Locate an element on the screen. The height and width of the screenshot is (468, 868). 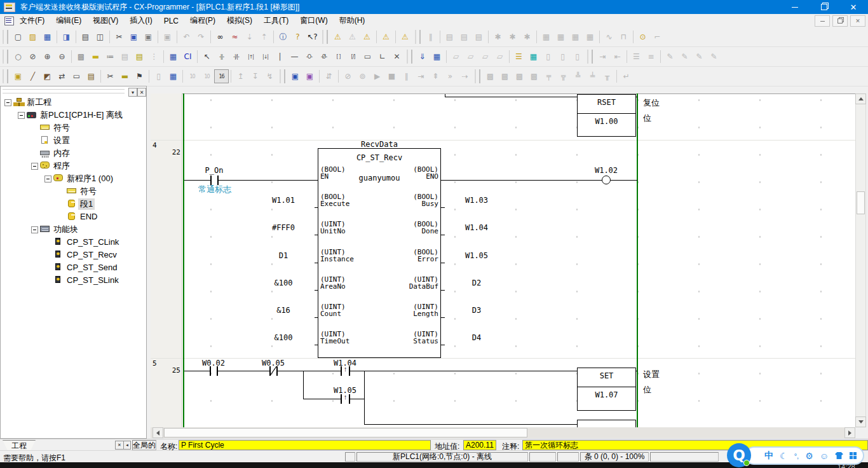
horizontal-line-button: — is located at coordinates (295, 57).